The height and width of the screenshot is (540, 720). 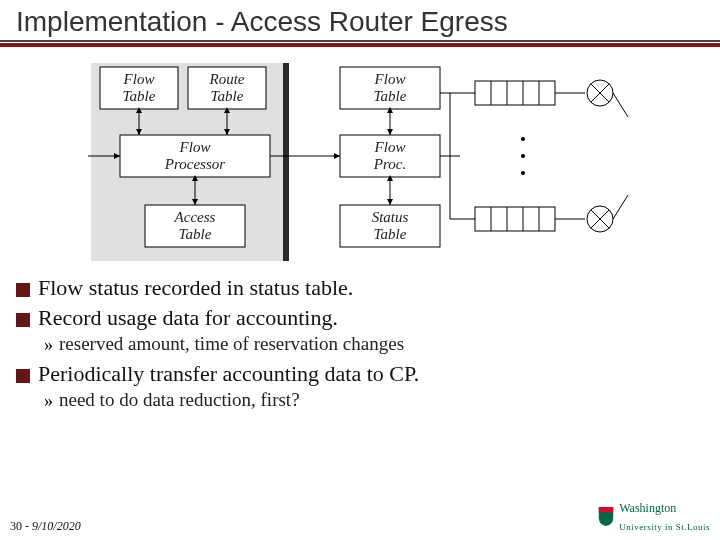 What do you see at coordinates (515, 219) in the screenshot?
I see `queue-bottom` at bounding box center [515, 219].